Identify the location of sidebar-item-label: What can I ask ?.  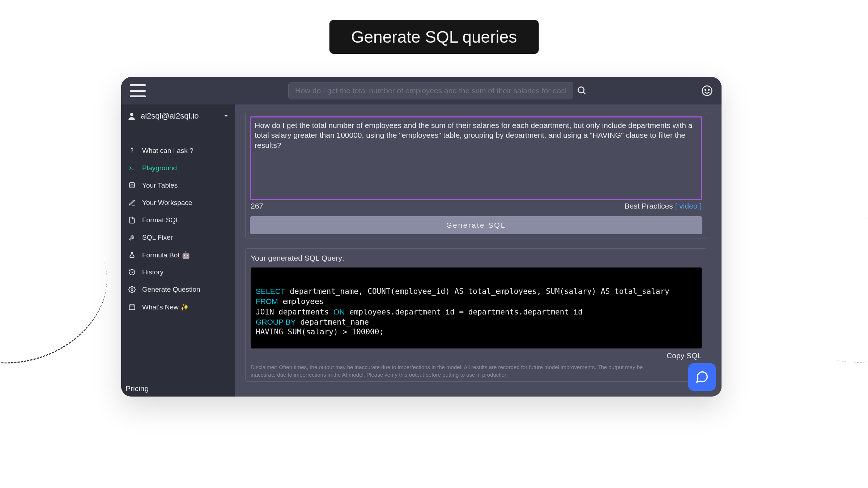
(168, 151).